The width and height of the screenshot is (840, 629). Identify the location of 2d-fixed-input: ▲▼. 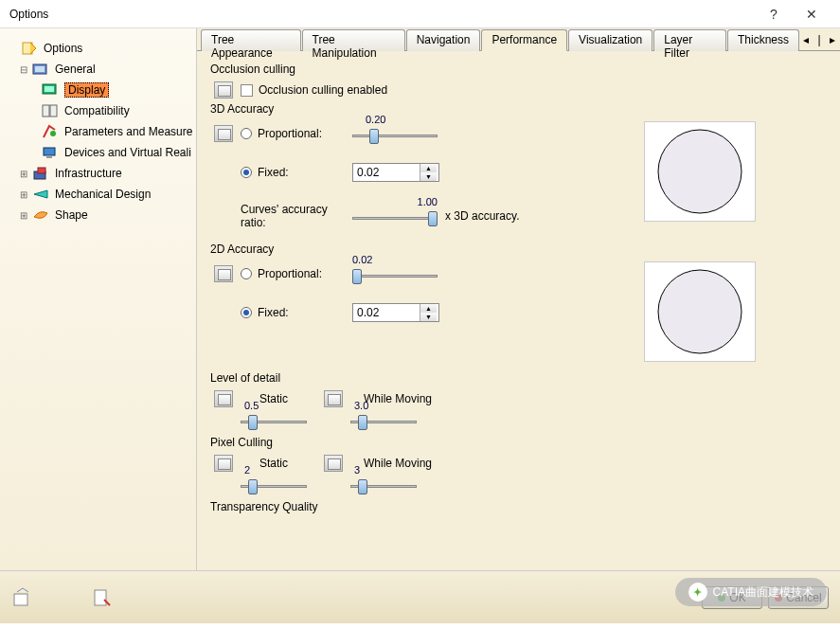
(396, 313).